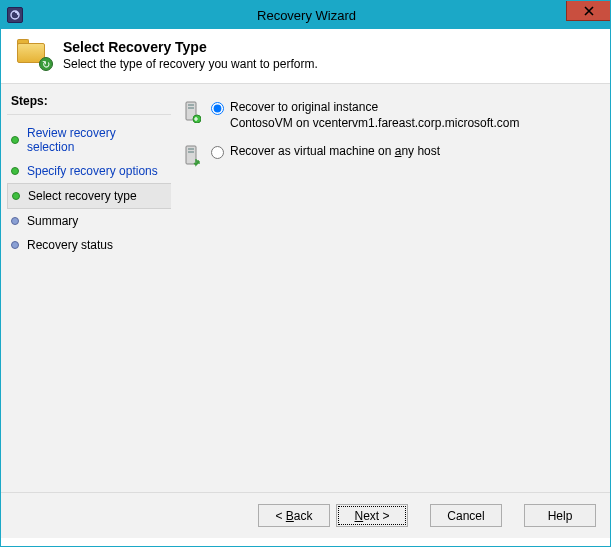 This screenshot has height=547, width=611. I want to click on page-header: ↻ Select Recovery Type Select the type o…, so click(306, 56).